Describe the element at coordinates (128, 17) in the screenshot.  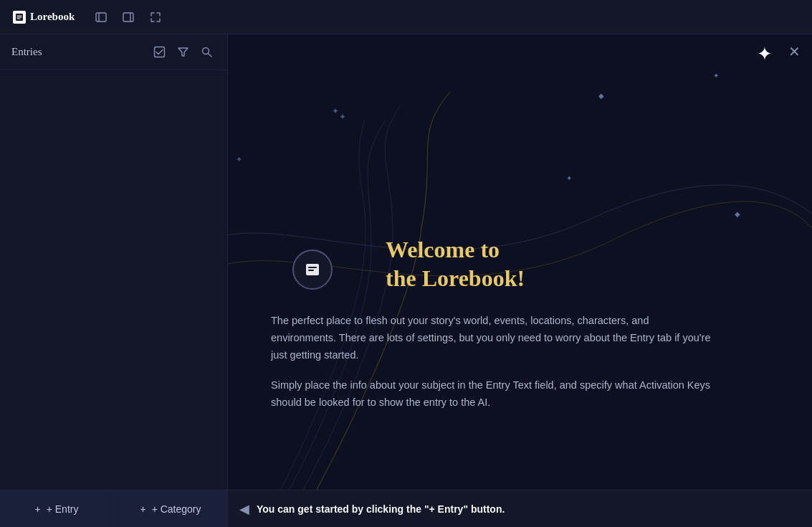
I see `pin-right-button` at that location.